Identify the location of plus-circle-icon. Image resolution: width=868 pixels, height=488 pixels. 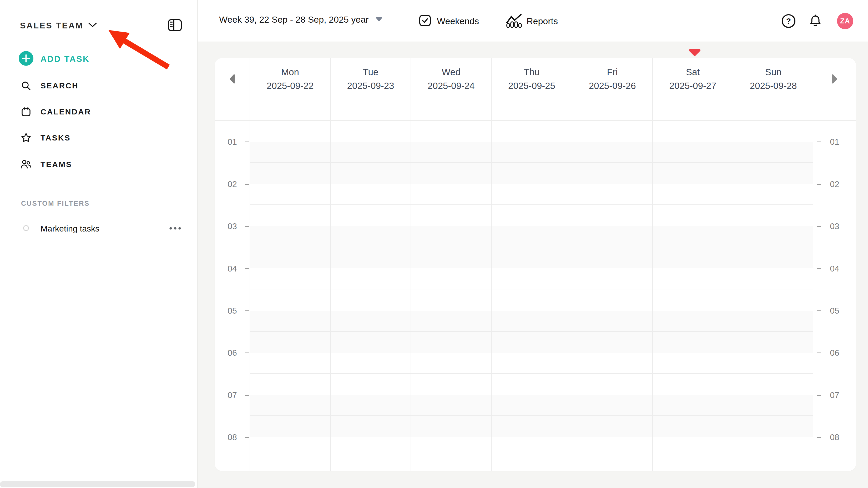
(26, 59).